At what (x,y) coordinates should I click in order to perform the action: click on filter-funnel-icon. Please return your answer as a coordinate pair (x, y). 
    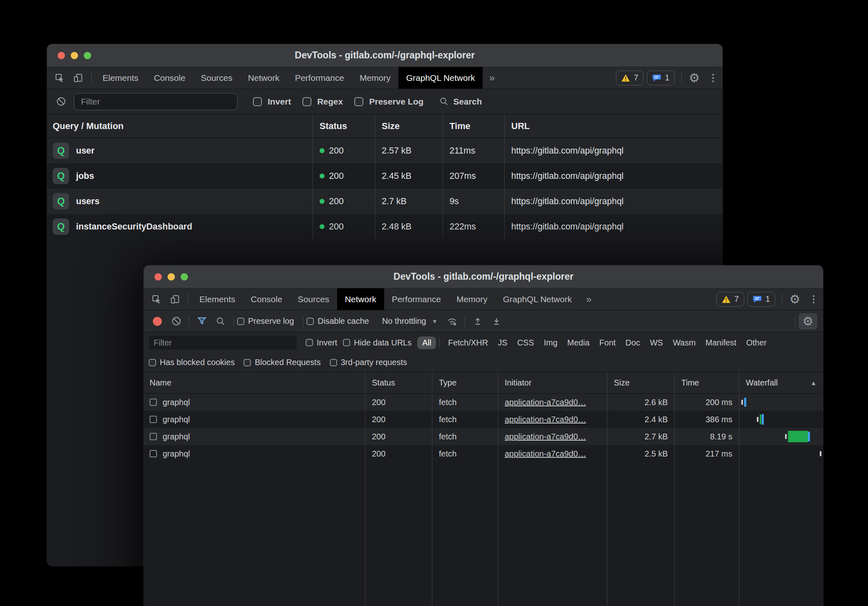
    Looking at the image, I should click on (202, 321).